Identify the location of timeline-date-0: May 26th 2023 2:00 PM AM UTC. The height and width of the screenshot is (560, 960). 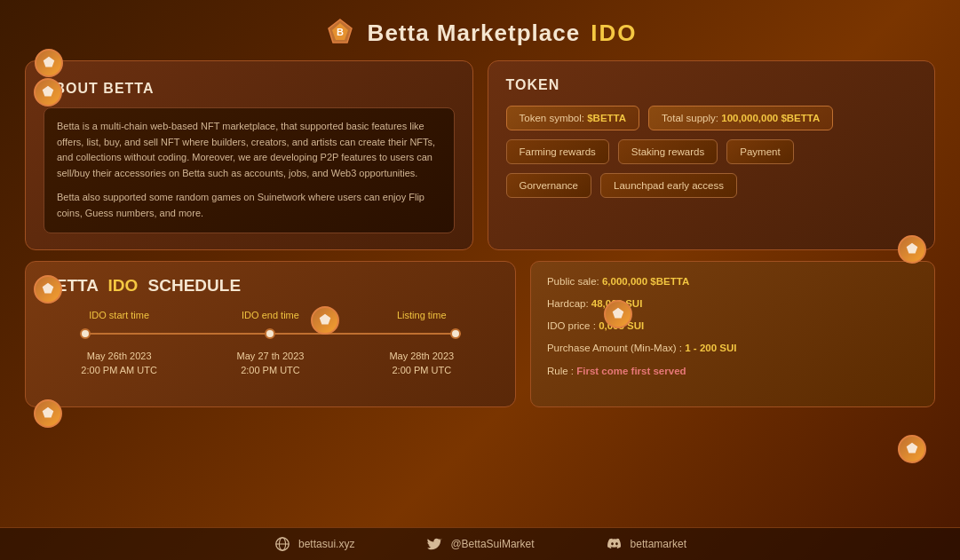
(119, 364).